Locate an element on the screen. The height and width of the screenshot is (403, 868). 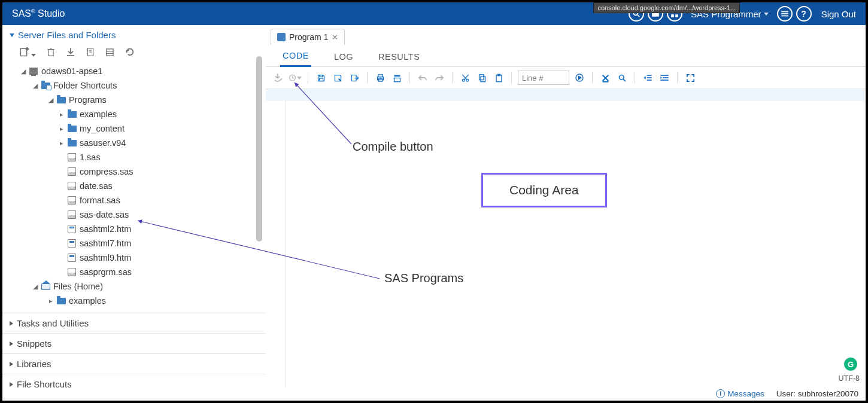
view-tab-bar: CODE LOG RESULTS is located at coordinates (566, 56).